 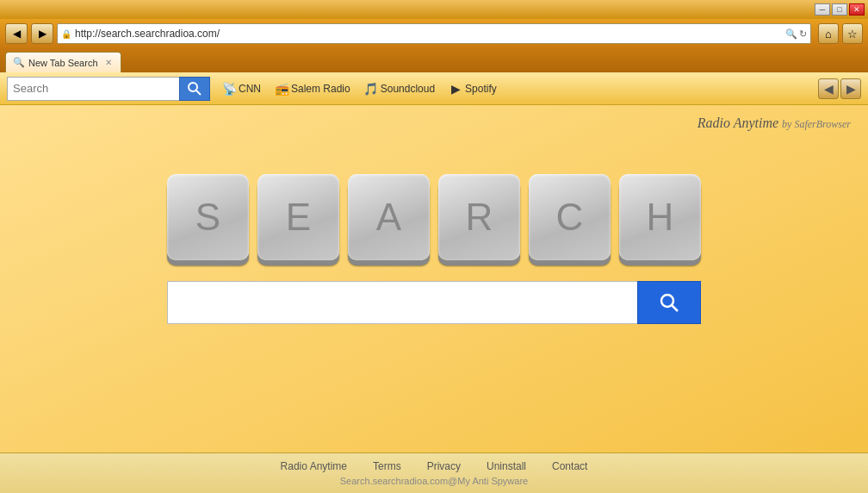 I want to click on toolbar-nav: ◀ ▶, so click(x=840, y=89).